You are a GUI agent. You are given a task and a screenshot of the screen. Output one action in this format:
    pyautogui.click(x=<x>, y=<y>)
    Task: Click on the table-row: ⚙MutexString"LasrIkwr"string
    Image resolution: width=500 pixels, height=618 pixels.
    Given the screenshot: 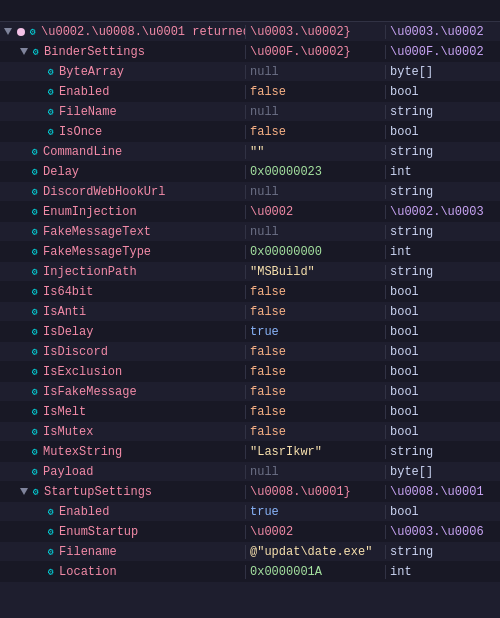 What is the action you would take?
    pyautogui.click(x=250, y=452)
    